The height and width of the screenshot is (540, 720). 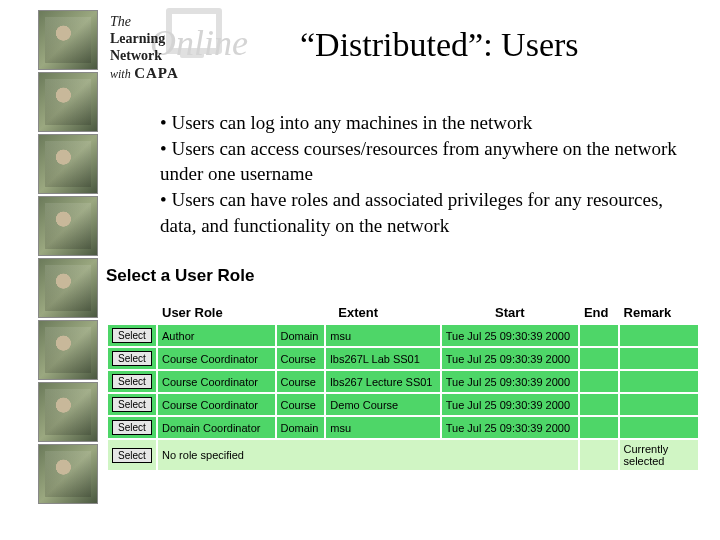 I want to click on cell-extent-val: Demo Course, so click(x=382, y=404).